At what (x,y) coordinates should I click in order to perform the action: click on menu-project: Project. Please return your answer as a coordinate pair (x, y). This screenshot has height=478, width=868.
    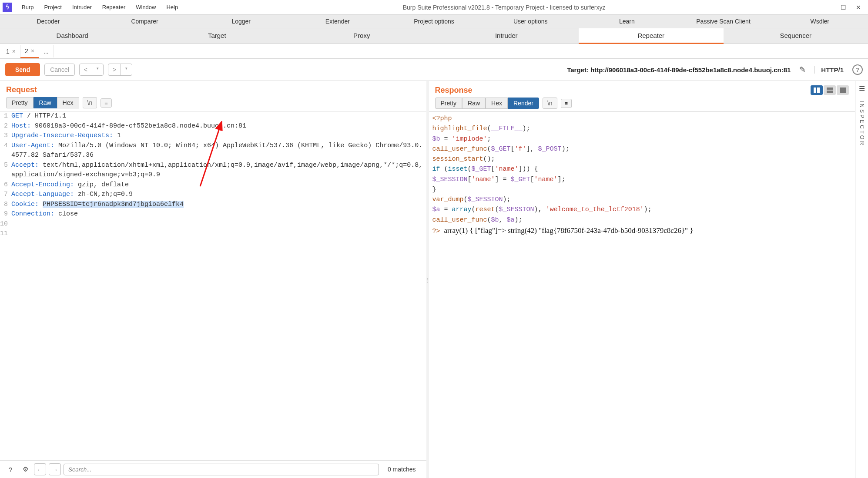
    Looking at the image, I should click on (53, 7).